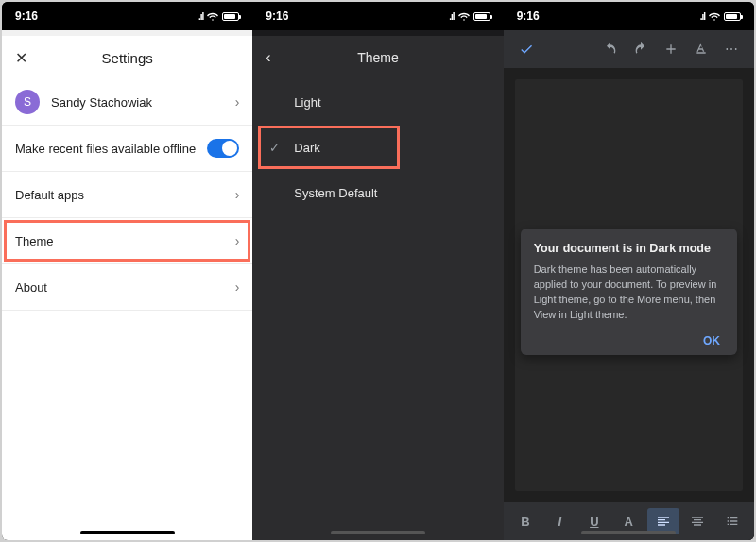 The image size is (756, 542). Describe the element at coordinates (34, 242) in the screenshot. I see `theme-label: Theme` at that location.